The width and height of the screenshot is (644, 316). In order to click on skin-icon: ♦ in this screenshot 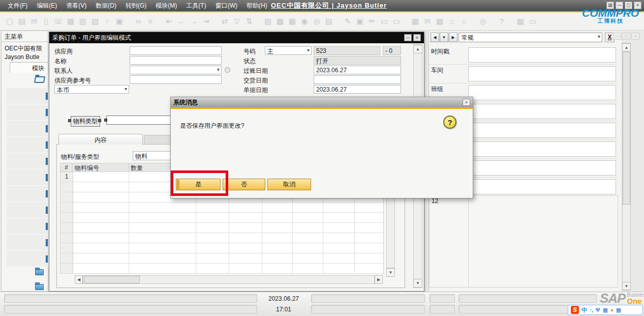, I will do `click(612, 310)`.